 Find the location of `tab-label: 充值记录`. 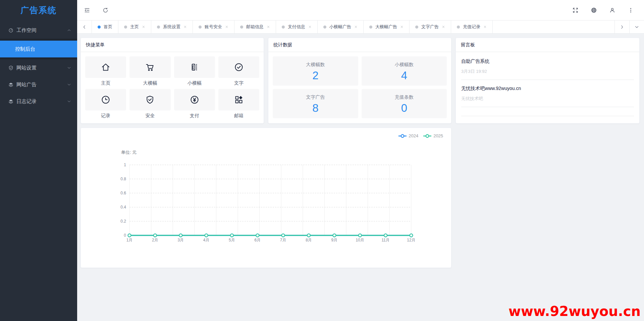

tab-label: 充值记录 is located at coordinates (472, 27).